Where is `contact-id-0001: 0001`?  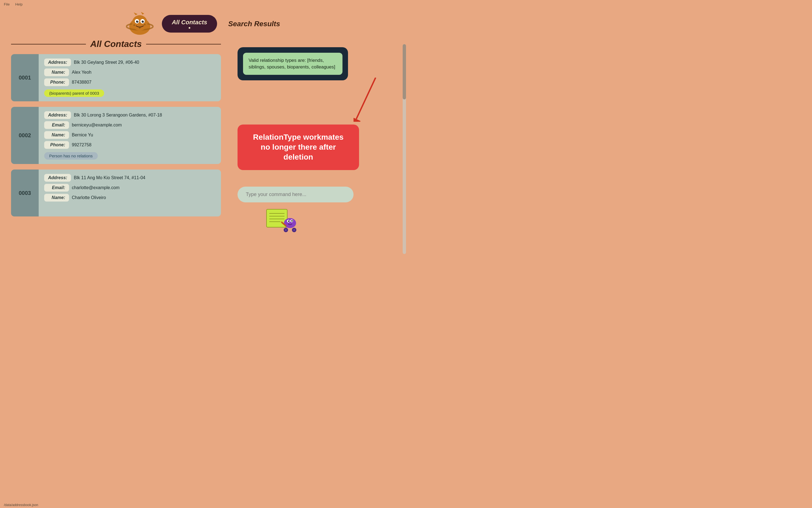
contact-id-0001: 0001 is located at coordinates (25, 78).